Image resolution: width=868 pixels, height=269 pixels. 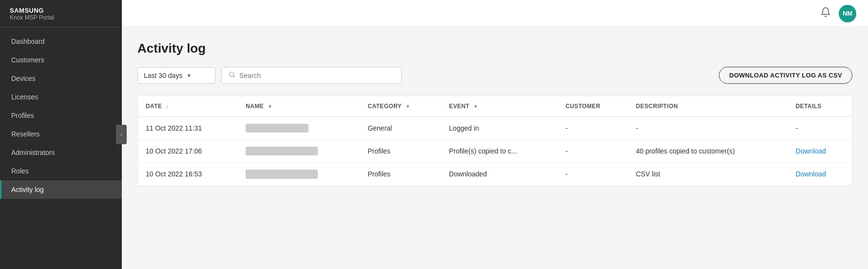 I want to click on cell-description: -, so click(x=708, y=129).